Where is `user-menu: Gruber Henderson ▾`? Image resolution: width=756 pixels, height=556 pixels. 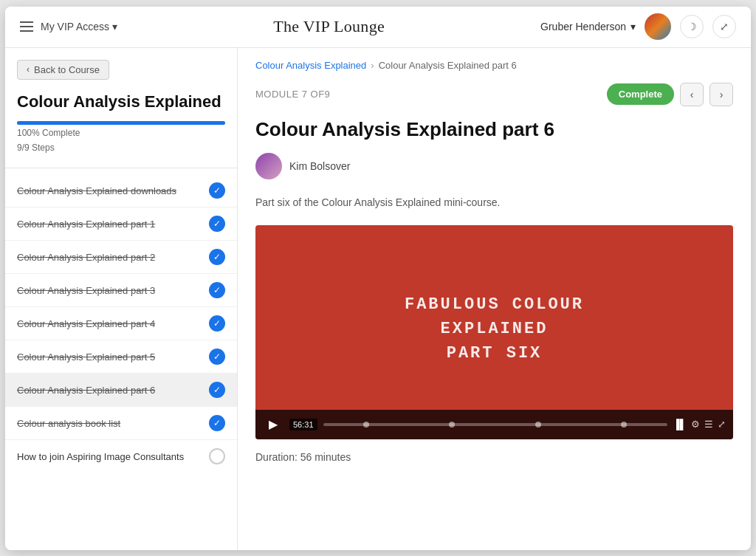 user-menu: Gruber Henderson ▾ is located at coordinates (588, 27).